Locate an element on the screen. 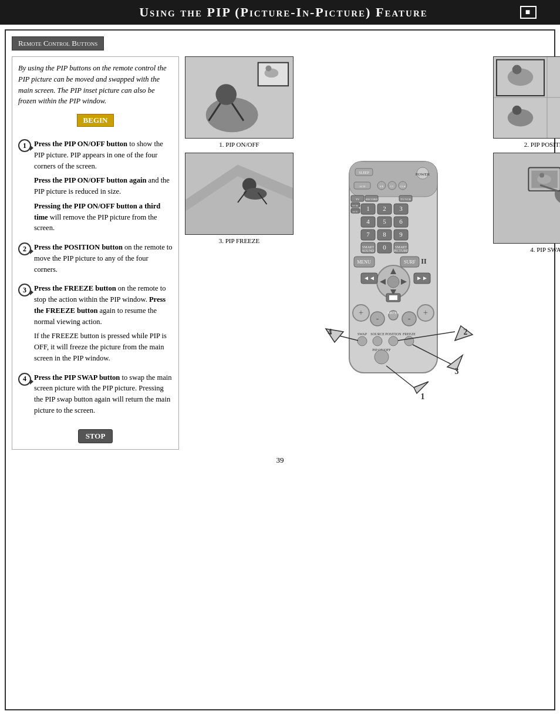  page-number: 39 is located at coordinates (280, 461).